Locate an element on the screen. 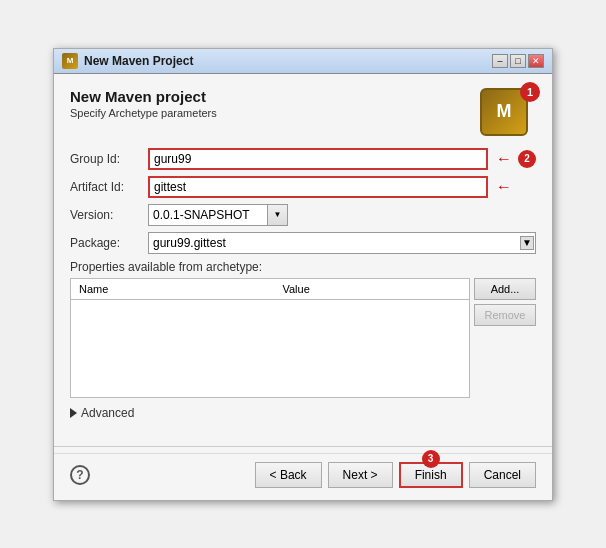  maximize-button: □ is located at coordinates (518, 61).